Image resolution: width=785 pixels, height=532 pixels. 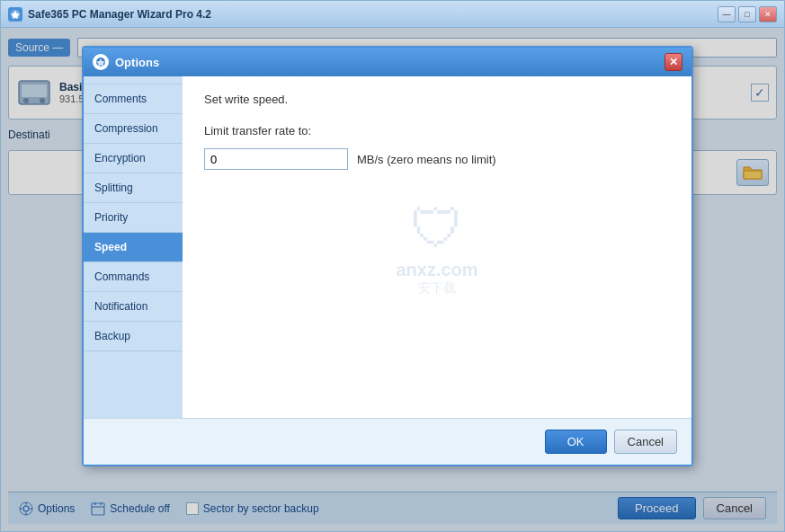 What do you see at coordinates (137, 63) in the screenshot?
I see `dialog-title: Options` at bounding box center [137, 63].